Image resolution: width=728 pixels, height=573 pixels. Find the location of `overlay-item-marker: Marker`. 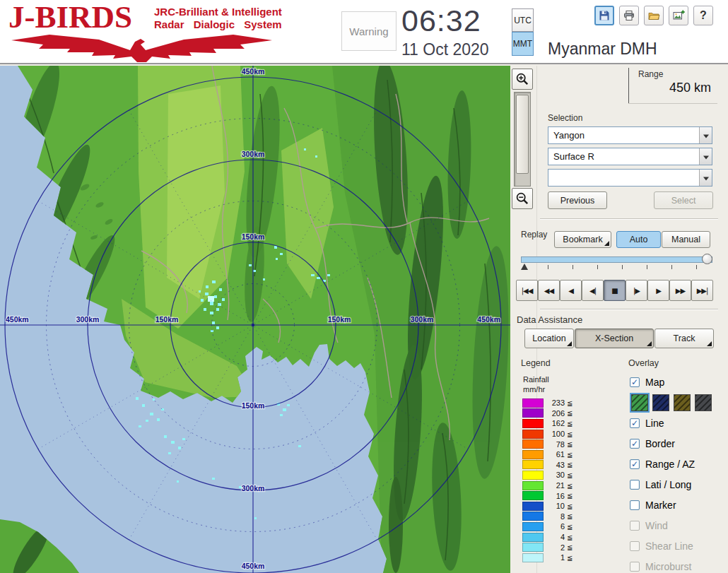

overlay-item-marker: Marker is located at coordinates (678, 504).